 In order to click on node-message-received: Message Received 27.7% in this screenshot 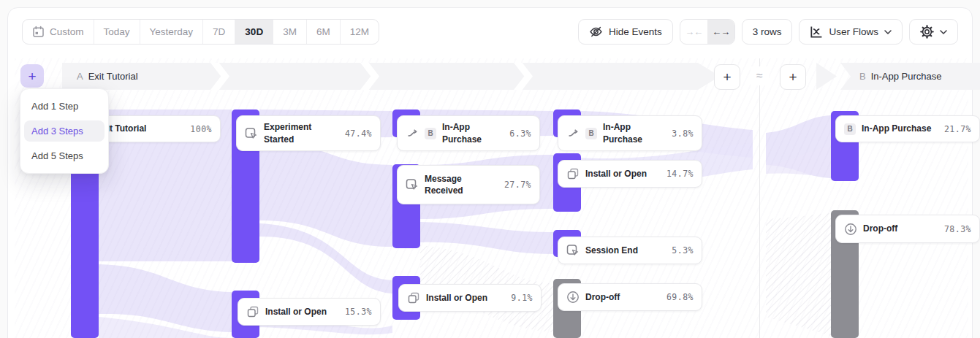, I will do `click(468, 185)`.